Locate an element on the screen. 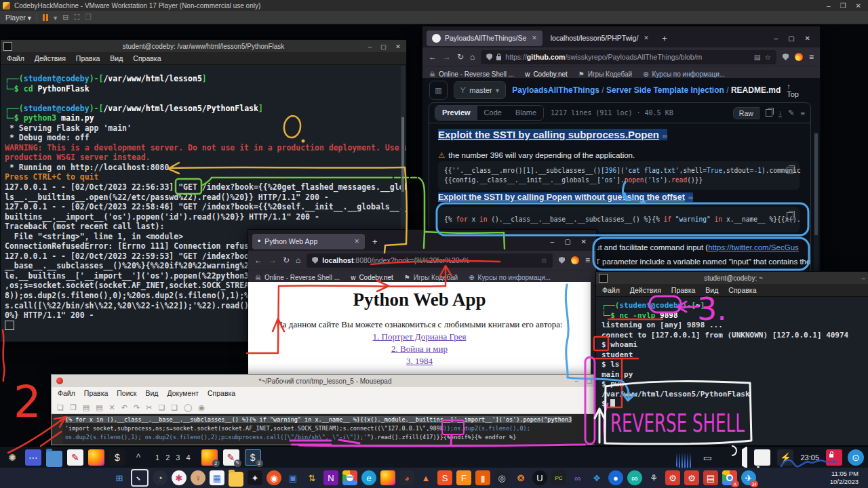  menu-item-поиск: Поиск is located at coordinates (126, 393).